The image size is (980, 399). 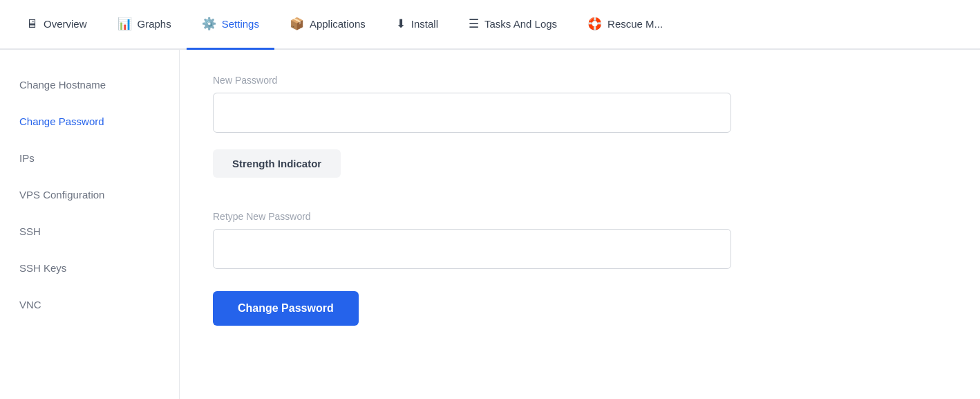 What do you see at coordinates (90, 158) in the screenshot?
I see `sidebar-item-ips: IPs` at bounding box center [90, 158].